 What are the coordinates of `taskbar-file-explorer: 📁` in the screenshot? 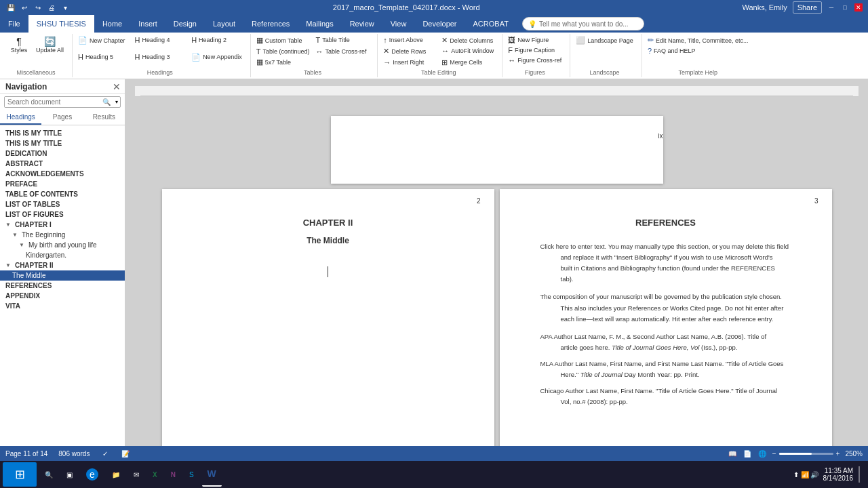 It's located at (116, 474).